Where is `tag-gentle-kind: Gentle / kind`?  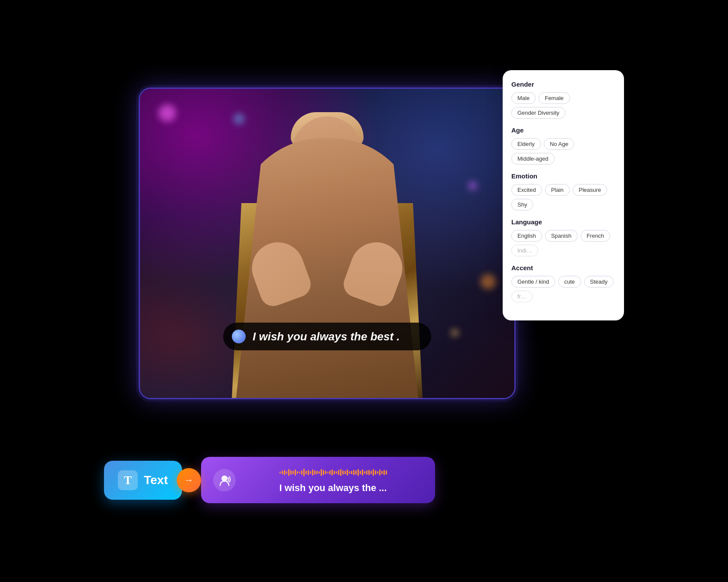
tag-gentle-kind: Gentle / kind is located at coordinates (533, 281).